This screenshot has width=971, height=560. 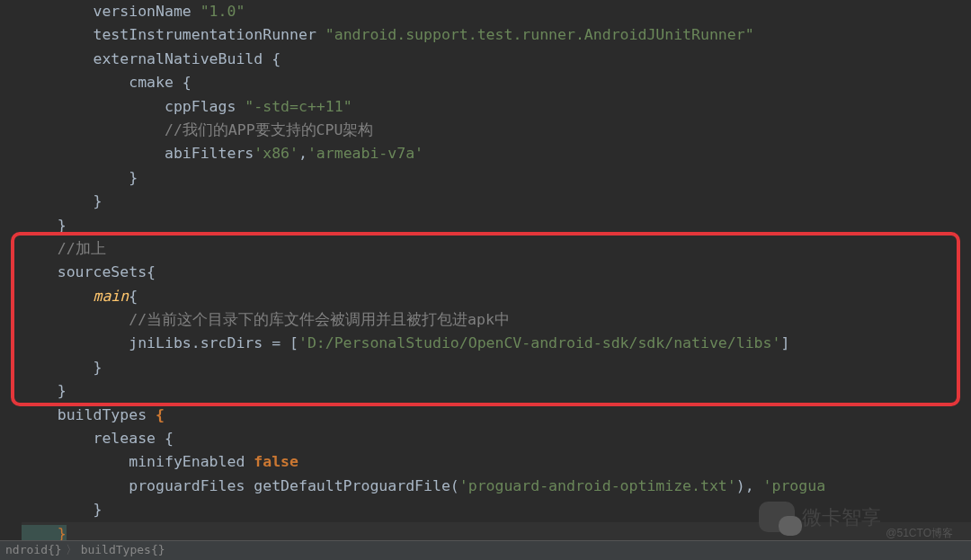 What do you see at coordinates (34, 550) in the screenshot?
I see `breadcrumb-item: ndroid{}` at bounding box center [34, 550].